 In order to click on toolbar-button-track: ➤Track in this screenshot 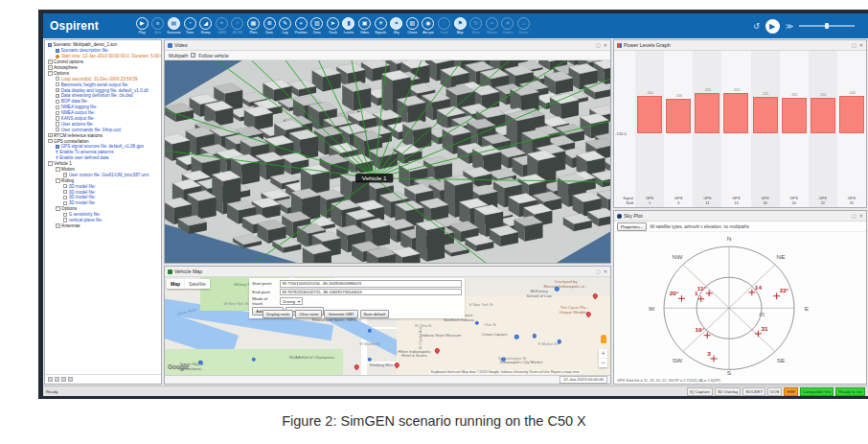, I will do `click(333, 26)`.